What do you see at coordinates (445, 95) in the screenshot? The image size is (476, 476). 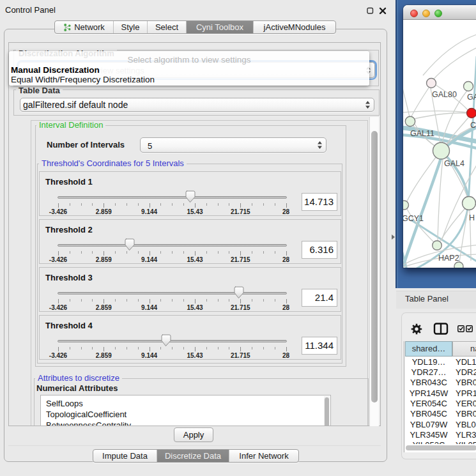 I see `svg-text: GAL80` at bounding box center [445, 95].